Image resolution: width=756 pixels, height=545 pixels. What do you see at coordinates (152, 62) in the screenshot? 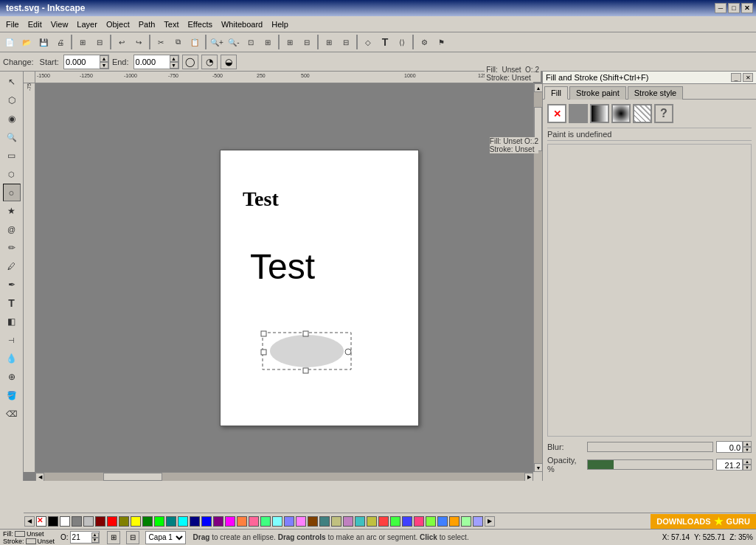
I see `end-input` at bounding box center [152, 62].